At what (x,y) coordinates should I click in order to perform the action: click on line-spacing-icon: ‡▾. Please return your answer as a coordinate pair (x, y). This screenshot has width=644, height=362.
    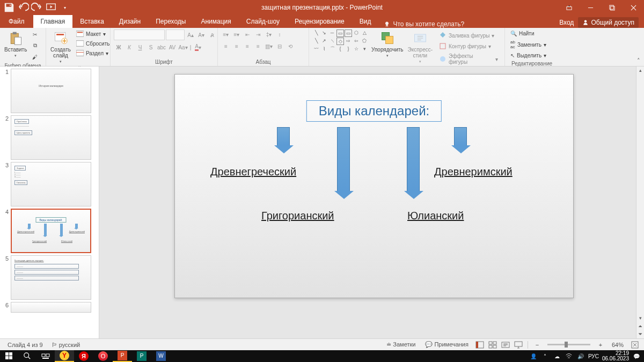
    Looking at the image, I should click on (269, 34).